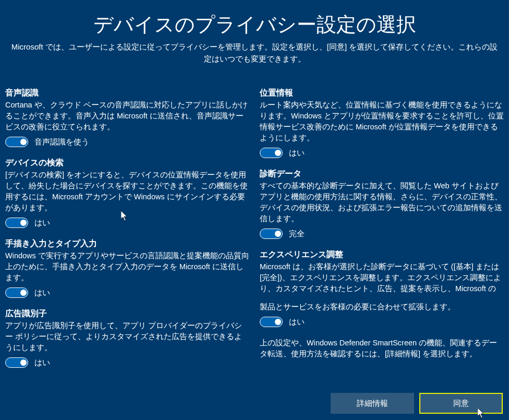 This screenshot has height=420, width=509. Describe the element at coordinates (17, 363) in the screenshot. I see `toggle-ad-id` at that location.